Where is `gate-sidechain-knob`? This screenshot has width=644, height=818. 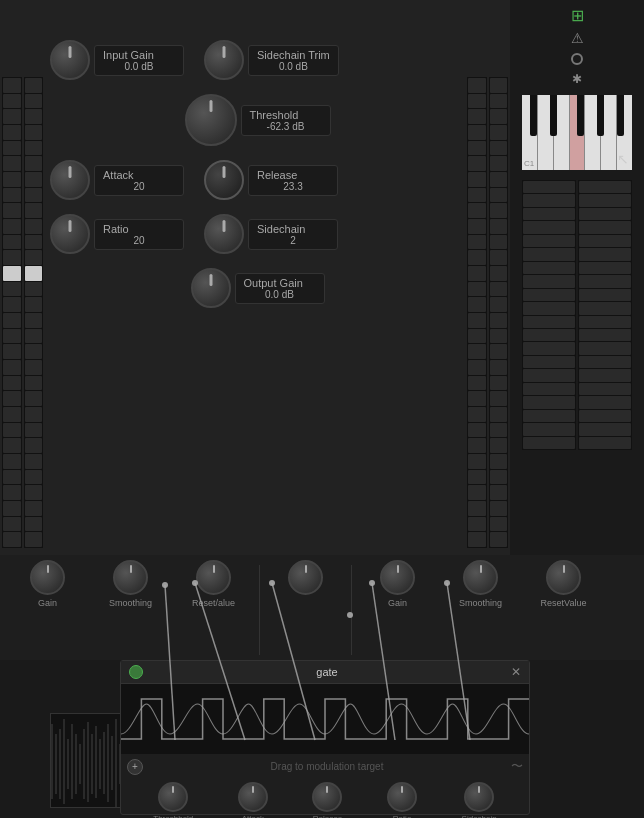
gate-sidechain-knob is located at coordinates (479, 797).